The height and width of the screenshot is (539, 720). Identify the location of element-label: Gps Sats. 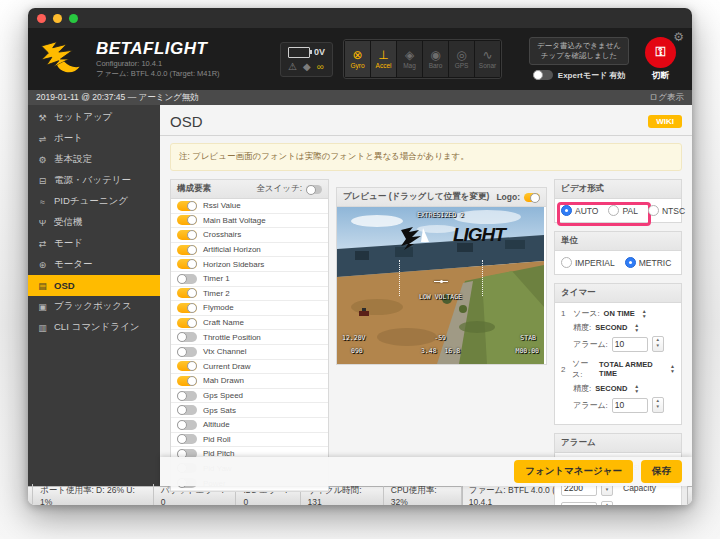
(220, 410).